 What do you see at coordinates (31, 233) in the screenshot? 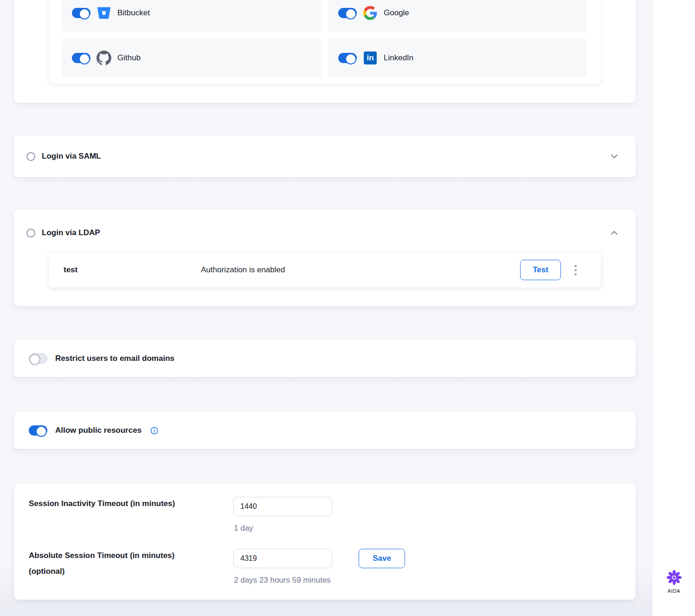
I see `ldap-radio` at bounding box center [31, 233].